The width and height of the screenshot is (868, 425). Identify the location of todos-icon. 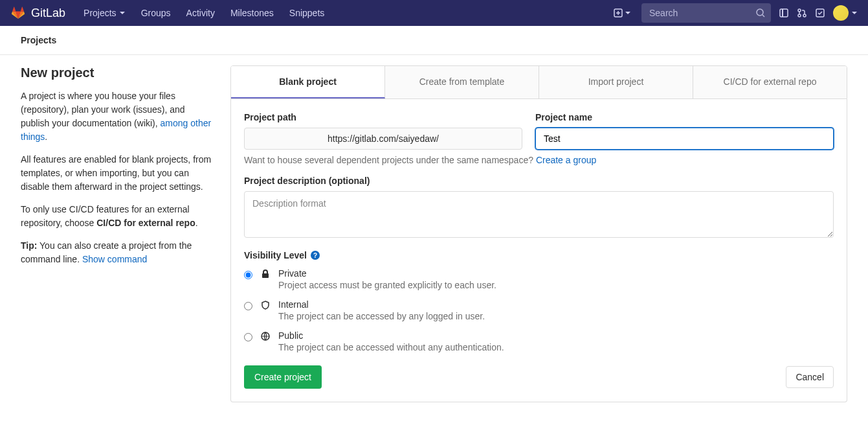
(820, 13).